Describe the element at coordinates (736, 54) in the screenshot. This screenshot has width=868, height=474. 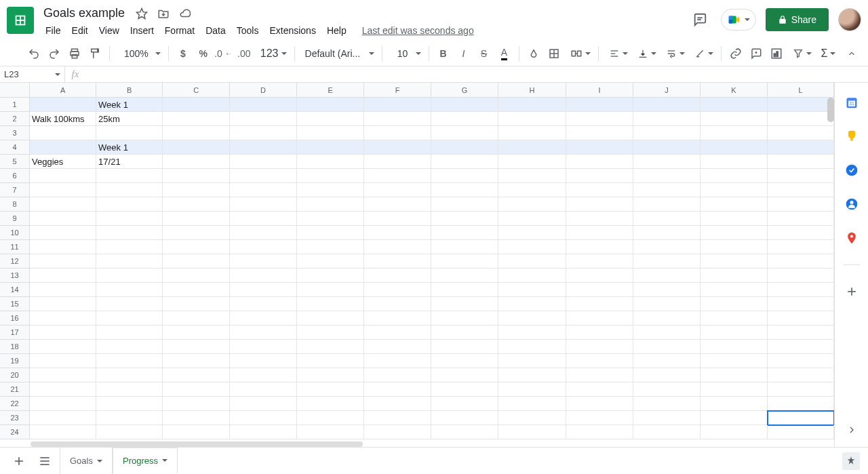
I see `link-button` at that location.